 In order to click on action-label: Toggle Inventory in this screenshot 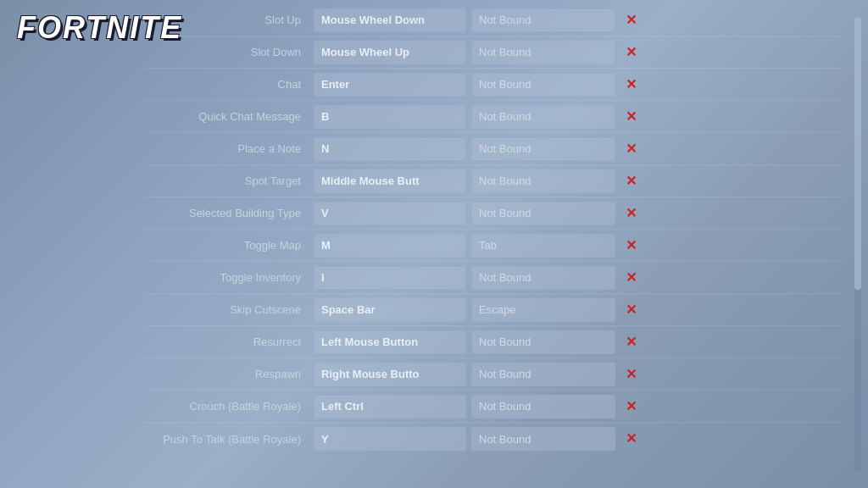, I will do `click(229, 278)`.